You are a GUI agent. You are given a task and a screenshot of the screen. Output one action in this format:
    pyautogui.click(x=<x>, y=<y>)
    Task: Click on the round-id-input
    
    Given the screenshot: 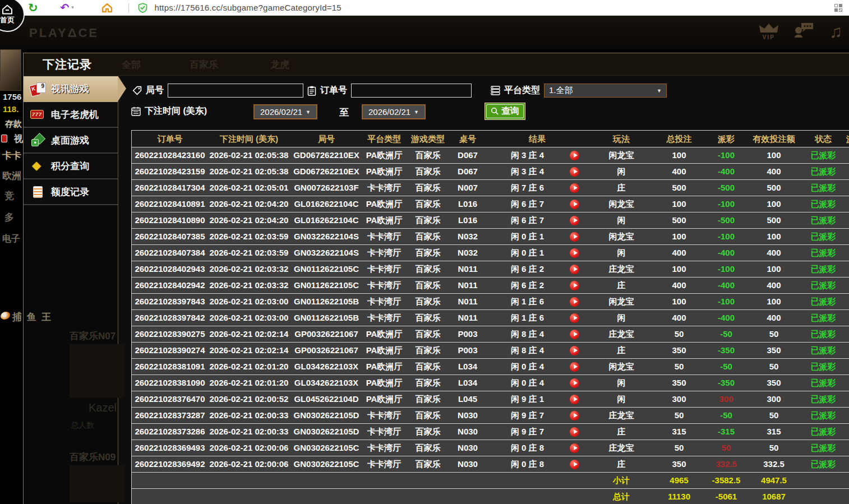 What is the action you would take?
    pyautogui.click(x=236, y=91)
    